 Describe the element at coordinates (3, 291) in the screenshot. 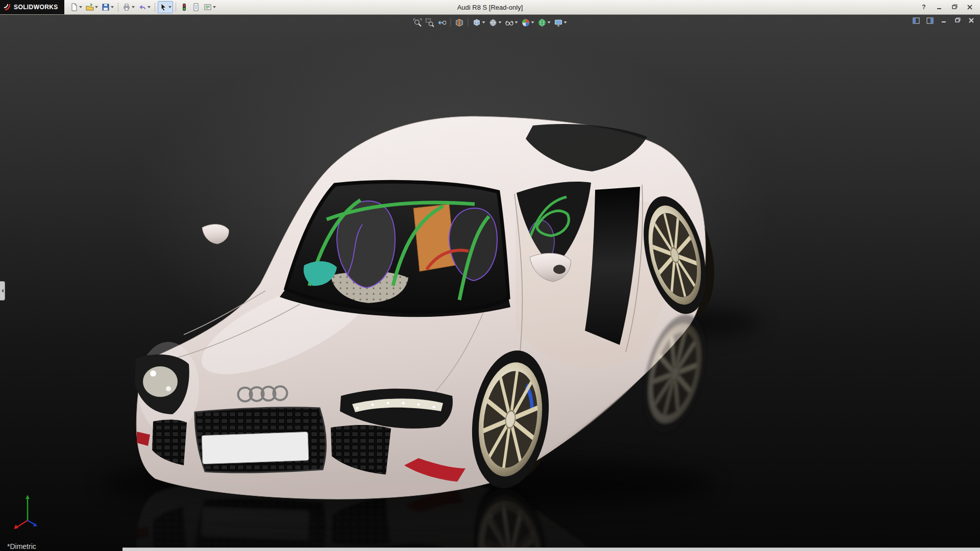

I see `flyout-arrow-icon` at that location.